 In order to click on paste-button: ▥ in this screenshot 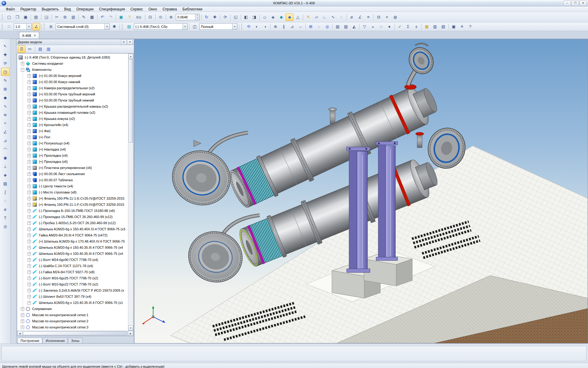, I will do `click(74, 17)`.